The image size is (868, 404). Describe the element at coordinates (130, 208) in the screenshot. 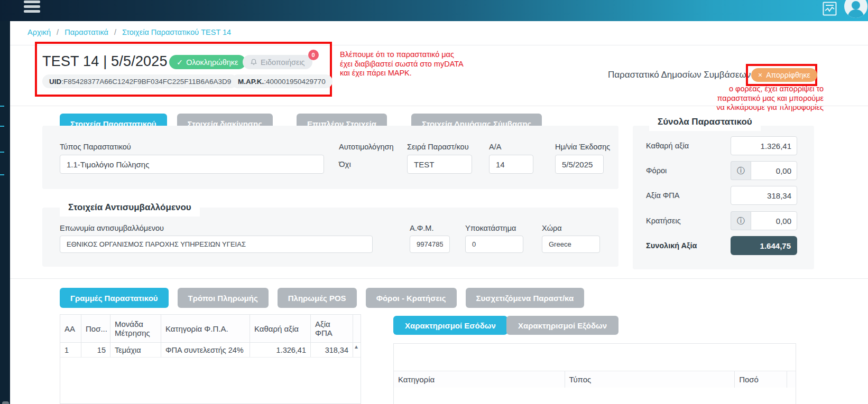

I see `counterparty-title: Στοιχεία Αντισυμβαλλόμενου` at that location.